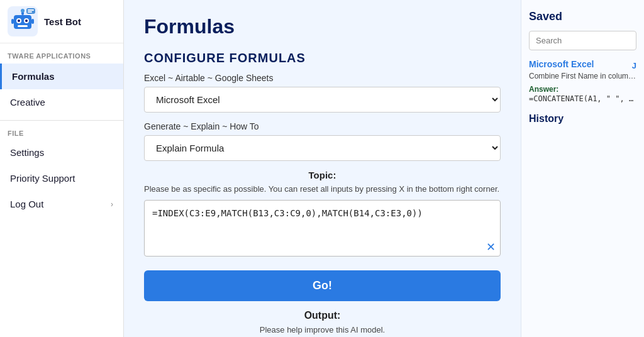  What do you see at coordinates (322, 189) in the screenshot?
I see `topic-description: Please be as specific as possible. You c…` at bounding box center [322, 189].